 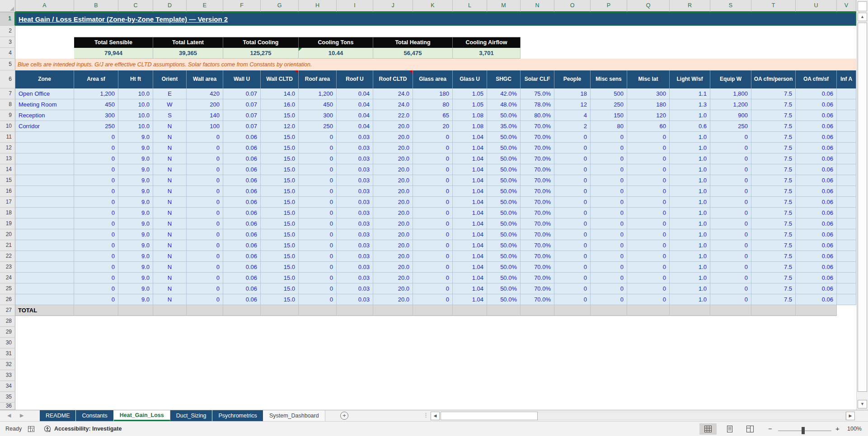 What do you see at coordinates (504, 181) in the screenshot?
I see `cell-M15: 50.0%` at bounding box center [504, 181].